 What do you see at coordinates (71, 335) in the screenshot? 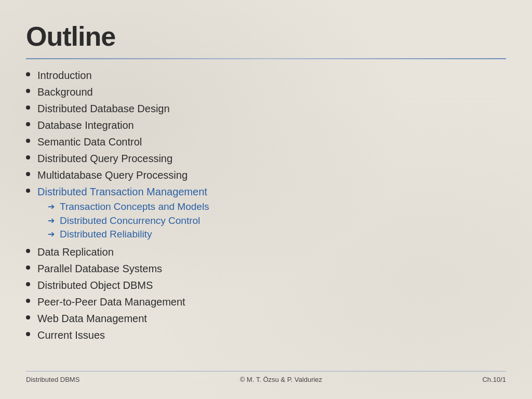
I see `bullet-label-current: Current Issues` at bounding box center [71, 335].